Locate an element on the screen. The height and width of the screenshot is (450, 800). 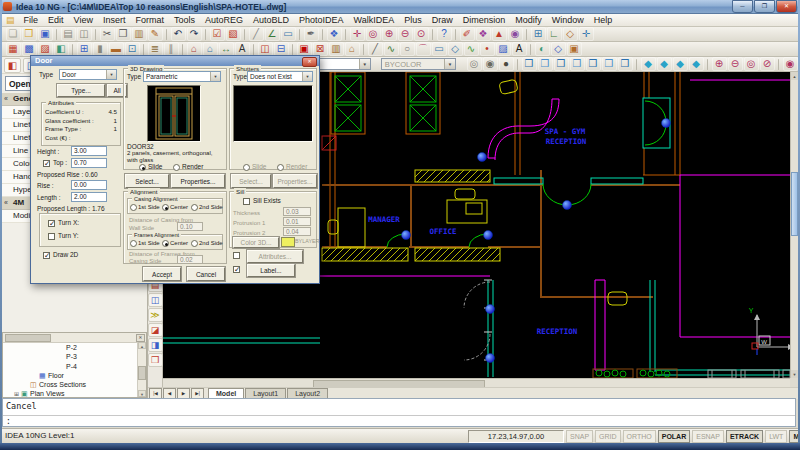
iso-nw-icon: ◆ is located at coordinates (696, 64).